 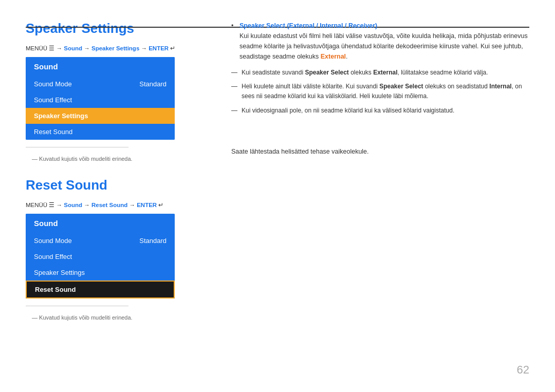 What do you see at coordinates (333, 57) in the screenshot?
I see `external-text-1: External` at bounding box center [333, 57].